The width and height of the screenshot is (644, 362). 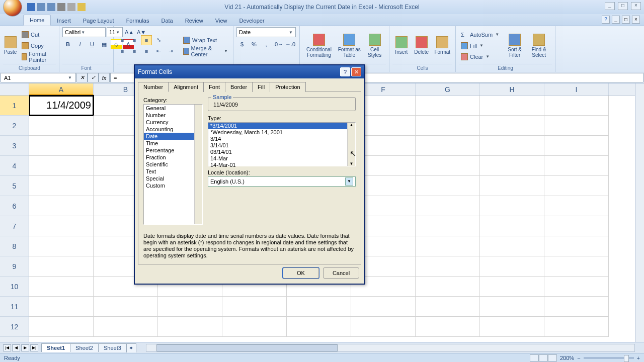 What do you see at coordinates (93, 77) in the screenshot?
I see `enter-formula-button: ✓` at bounding box center [93, 77].